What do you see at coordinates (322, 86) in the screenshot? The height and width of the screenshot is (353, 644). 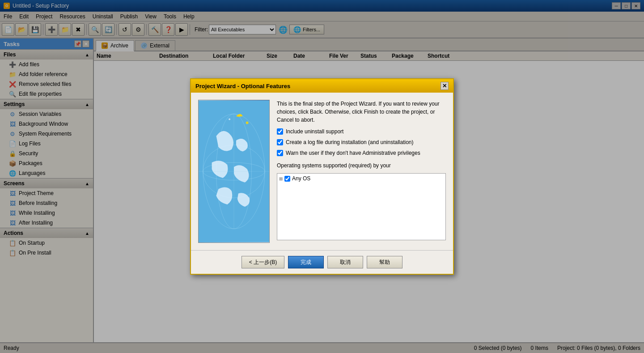 I see `modal-title-bar: Project Wizard - Optional Features ✕` at bounding box center [322, 86].